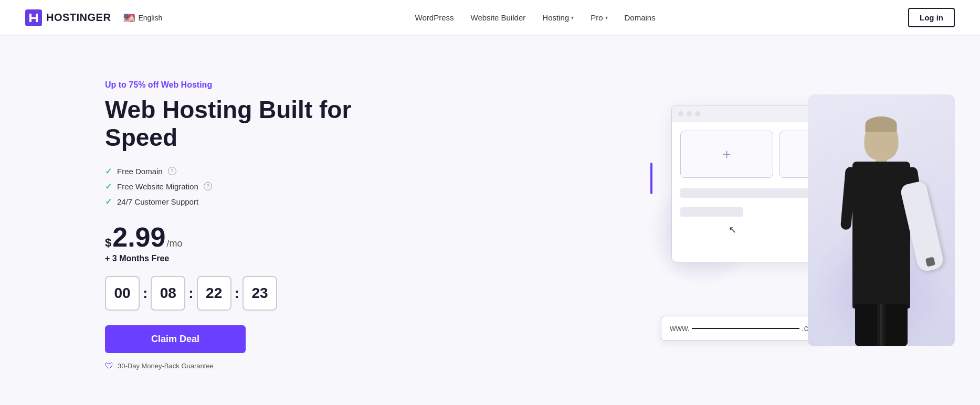  Describe the element at coordinates (109, 366) in the screenshot. I see `shield-icon: 🛡` at that location.